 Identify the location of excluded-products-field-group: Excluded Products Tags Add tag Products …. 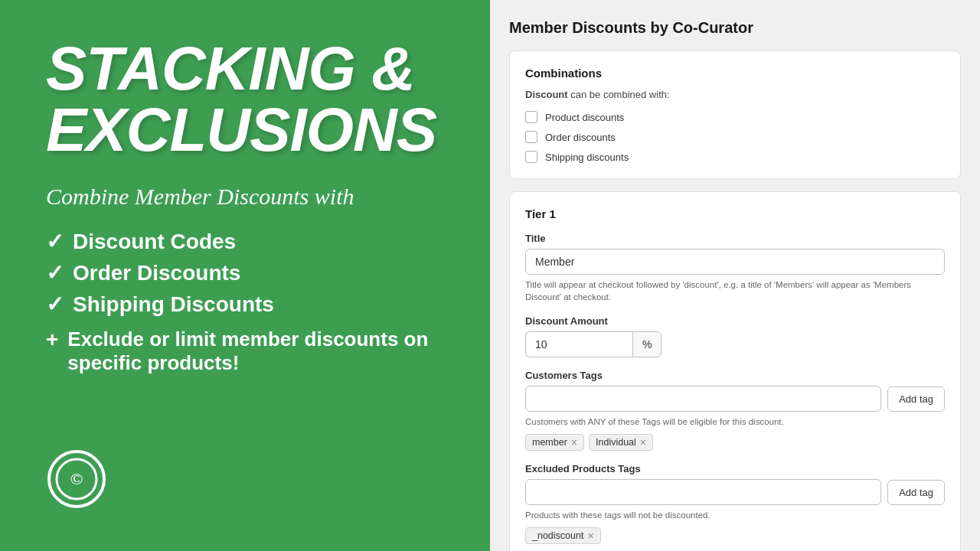
(735, 504).